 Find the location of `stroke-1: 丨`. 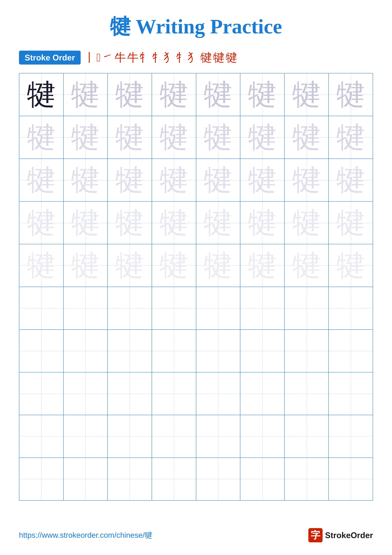

stroke-1: 丨 is located at coordinates (89, 58).